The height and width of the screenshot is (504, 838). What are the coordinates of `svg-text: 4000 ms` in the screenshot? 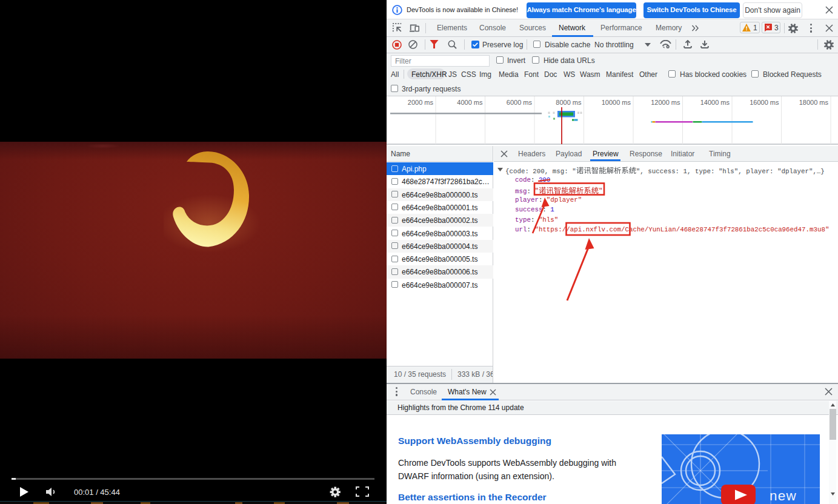 It's located at (470, 102).